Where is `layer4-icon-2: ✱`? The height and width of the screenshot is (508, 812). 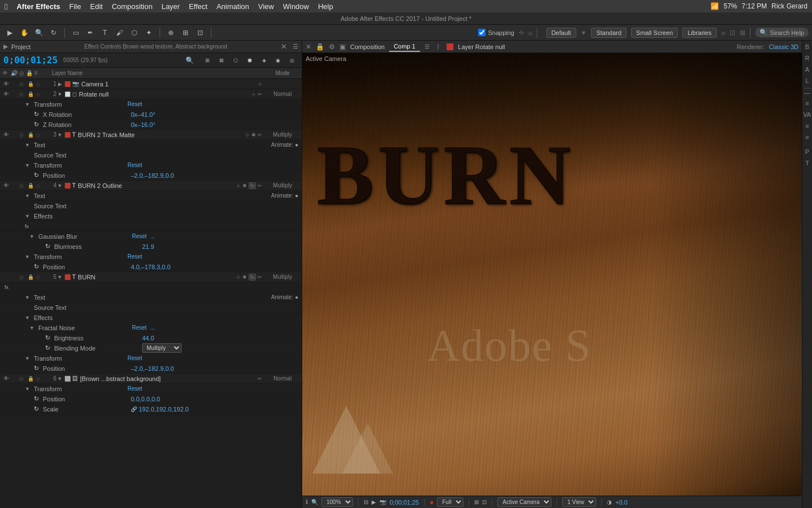 layer4-icon-2: ✱ is located at coordinates (245, 186).